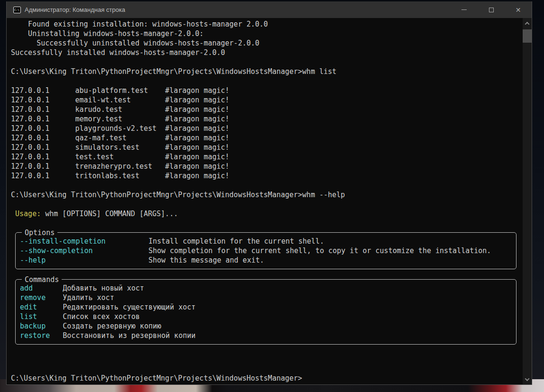  Describe the element at coordinates (266, 307) in the screenshot. I see `command-row: editРедактировать существующий хост` at that location.